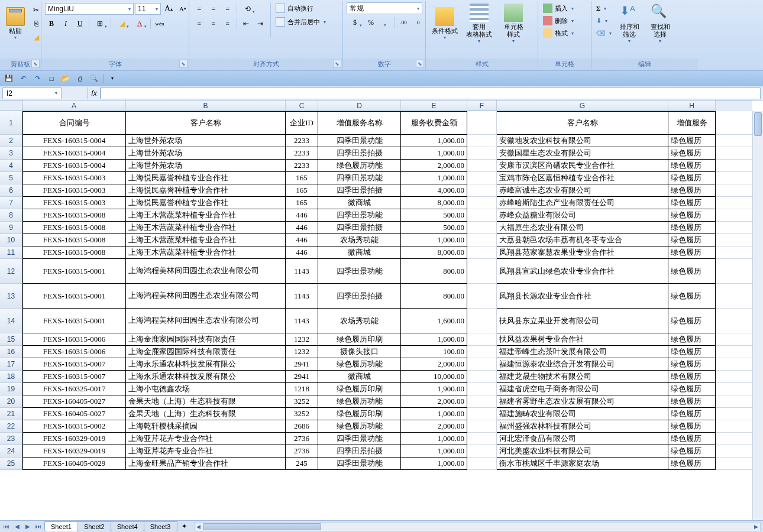  What do you see at coordinates (52, 79) in the screenshot?
I see `new-icon: □` at bounding box center [52, 79].